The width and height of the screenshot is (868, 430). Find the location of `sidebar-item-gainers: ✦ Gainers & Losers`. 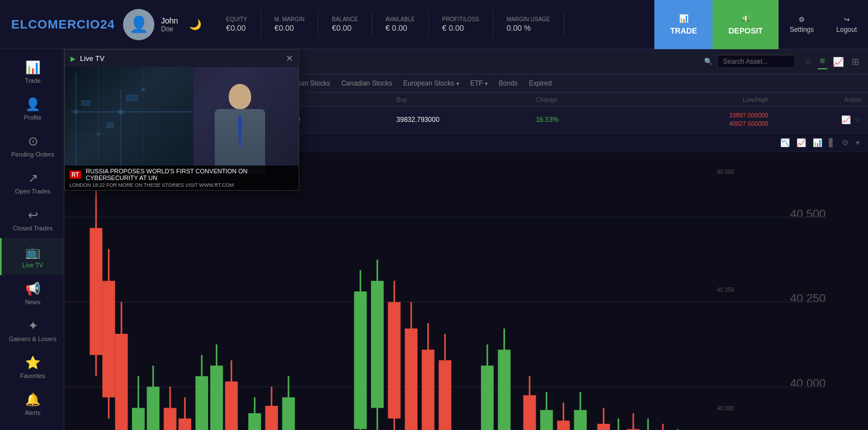

sidebar-item-gainers: ✦ Gainers & Losers is located at coordinates (32, 330).